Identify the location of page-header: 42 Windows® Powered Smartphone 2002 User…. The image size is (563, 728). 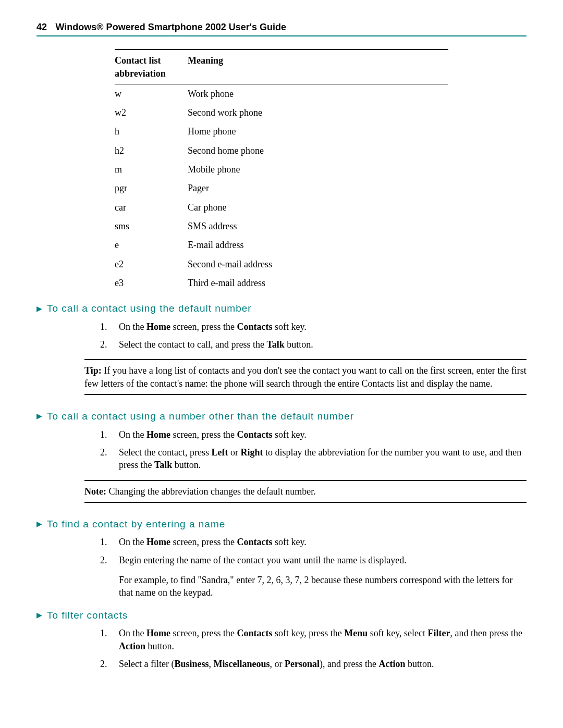
(282, 29).